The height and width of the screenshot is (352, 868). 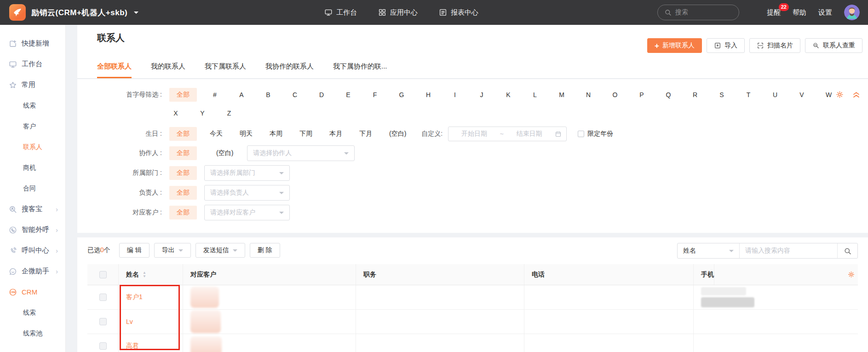 What do you see at coordinates (852, 12) in the screenshot?
I see `avatar` at bounding box center [852, 12].